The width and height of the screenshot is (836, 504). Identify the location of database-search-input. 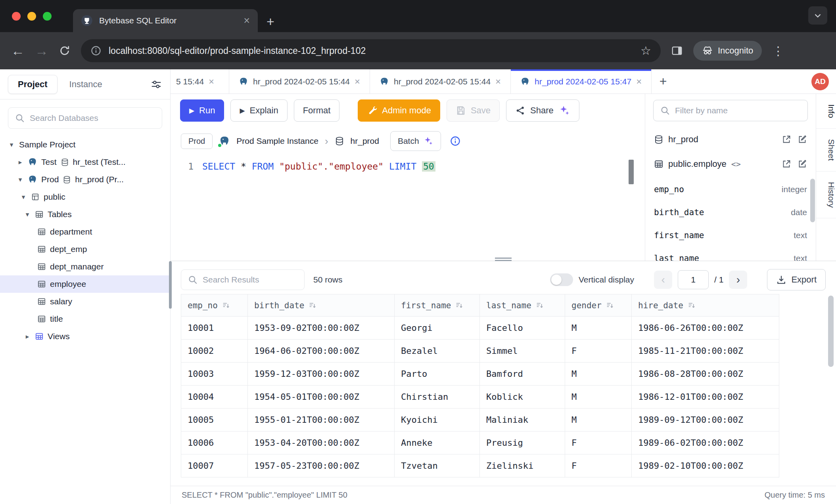
(93, 118).